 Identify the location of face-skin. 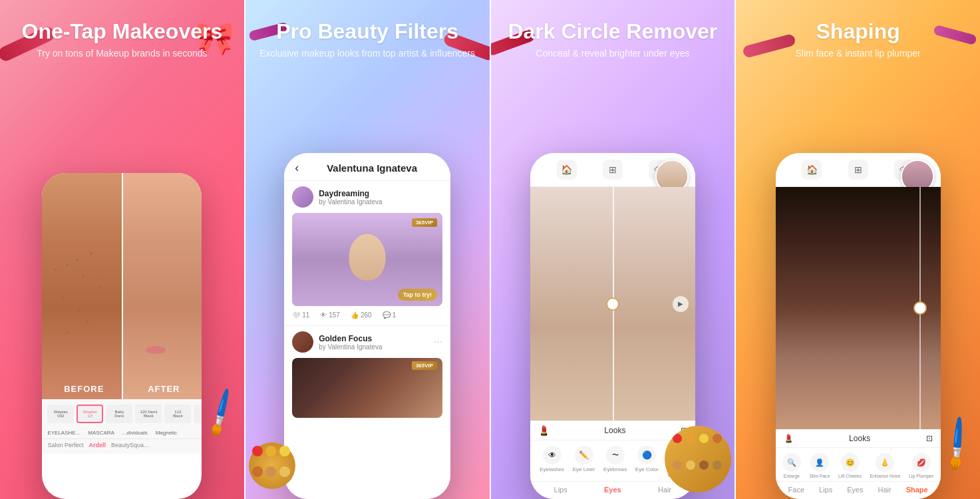
(367, 257).